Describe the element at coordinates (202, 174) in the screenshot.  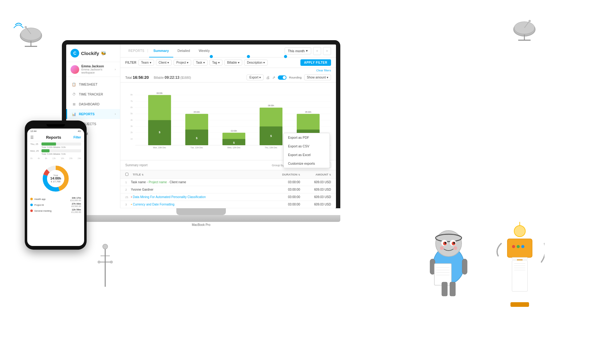
I see `title-column-header: TITLE ⇅` at that location.